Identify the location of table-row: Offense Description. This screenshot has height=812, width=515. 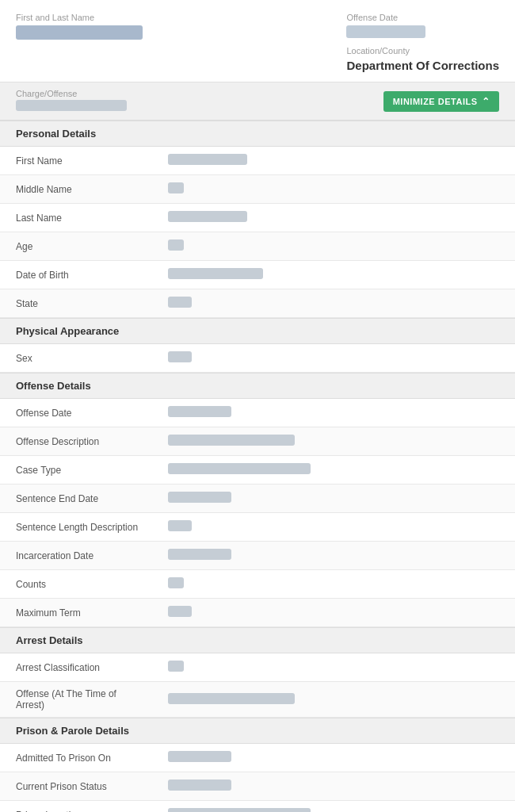
(258, 442).